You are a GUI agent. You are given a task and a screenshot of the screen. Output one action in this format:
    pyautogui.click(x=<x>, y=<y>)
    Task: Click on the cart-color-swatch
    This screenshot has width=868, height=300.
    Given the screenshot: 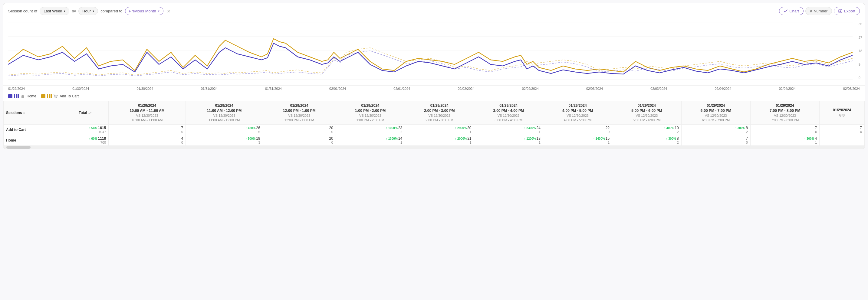 What is the action you would take?
    pyautogui.click(x=43, y=96)
    